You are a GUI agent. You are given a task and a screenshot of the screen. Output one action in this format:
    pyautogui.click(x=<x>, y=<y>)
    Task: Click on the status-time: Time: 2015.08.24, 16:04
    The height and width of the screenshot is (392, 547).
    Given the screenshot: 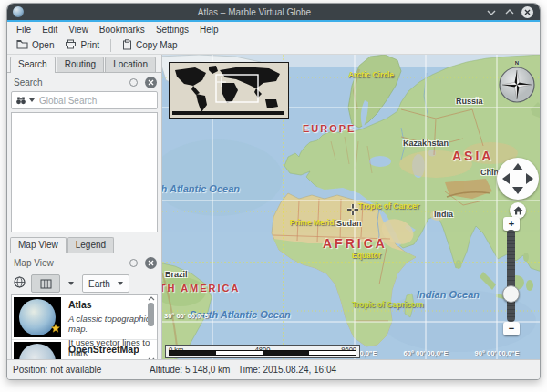 What is the action you would take?
    pyautogui.click(x=287, y=370)
    